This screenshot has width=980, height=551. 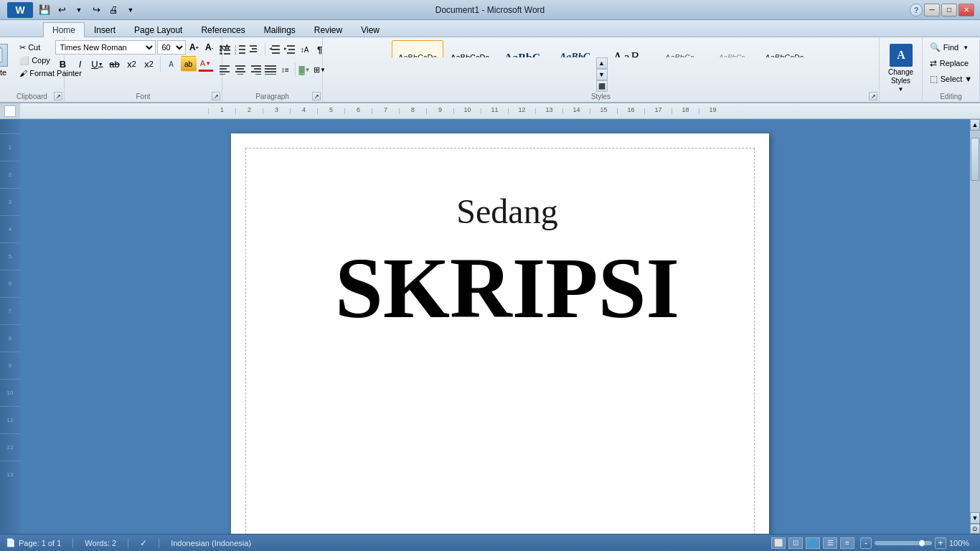 I want to click on change-styles-button: A ChangeStyles ▼, so click(x=901, y=68).